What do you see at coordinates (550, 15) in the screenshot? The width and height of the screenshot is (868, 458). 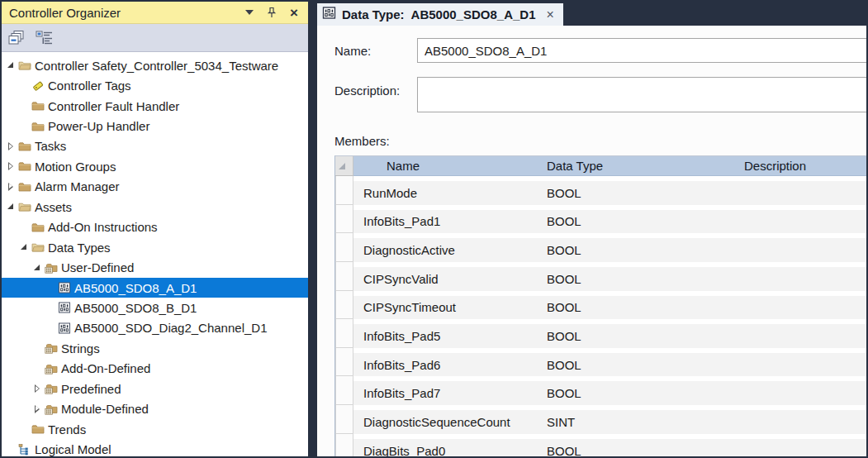 I see `tab-close-icon: ×` at bounding box center [550, 15].